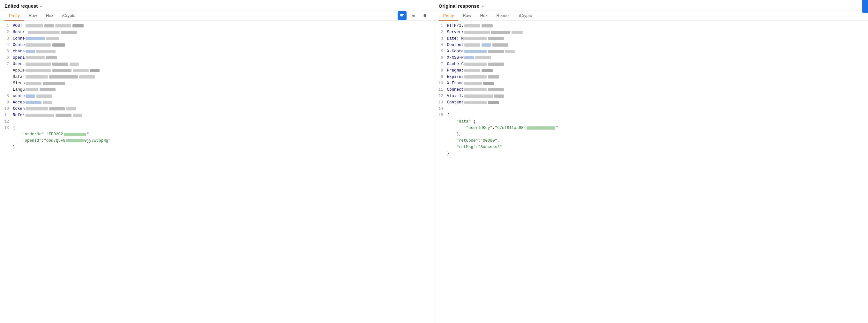 The image size is (868, 323). I want to click on code-line: 8 Pragma:, so click(651, 71).